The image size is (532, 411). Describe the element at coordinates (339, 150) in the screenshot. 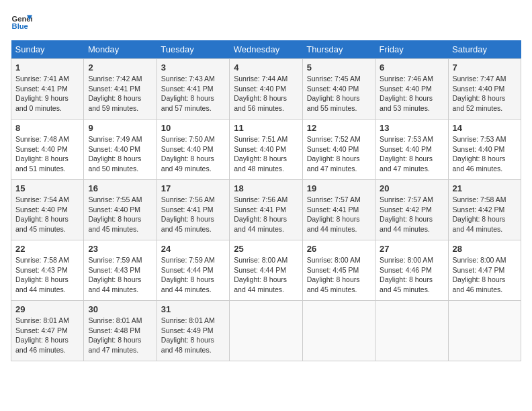

I see `calendar-cell: 12 Sunrise: 7:52 AM Sunset: 4:40 PM Dayl…` at that location.